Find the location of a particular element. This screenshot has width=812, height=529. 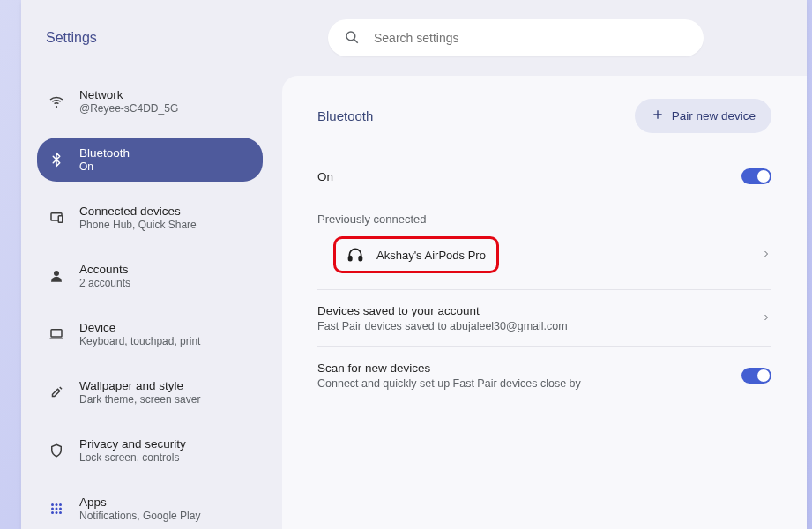

sidebar-item-network: Network @Reyee-sC4DD_5G is located at coordinates (150, 101).